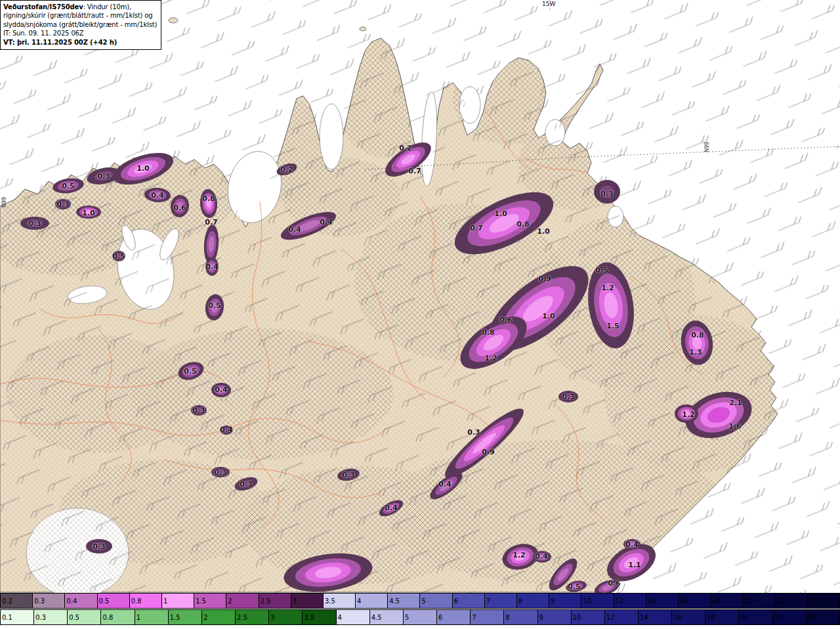  Describe the element at coordinates (549, 4) in the screenshot. I see `meridian-label: 15W` at that location.